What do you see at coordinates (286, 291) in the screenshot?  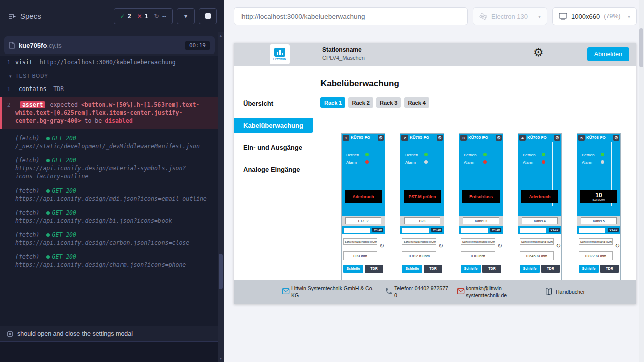 I see `contact-mail-icon` at bounding box center [286, 291].